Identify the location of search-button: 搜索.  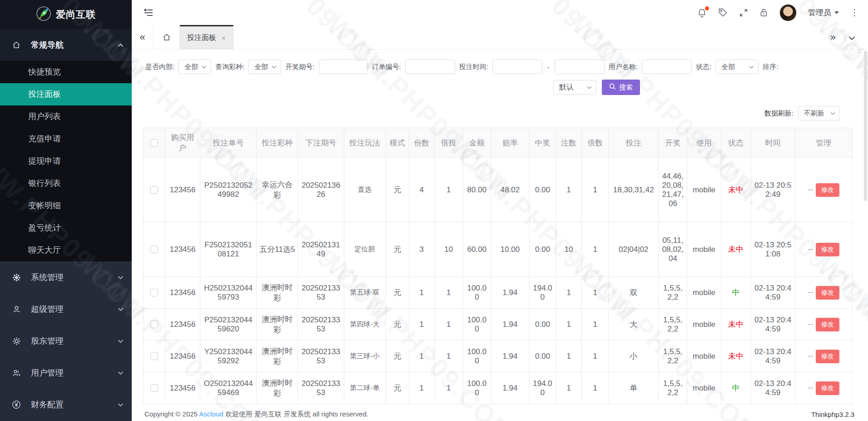
(621, 87).